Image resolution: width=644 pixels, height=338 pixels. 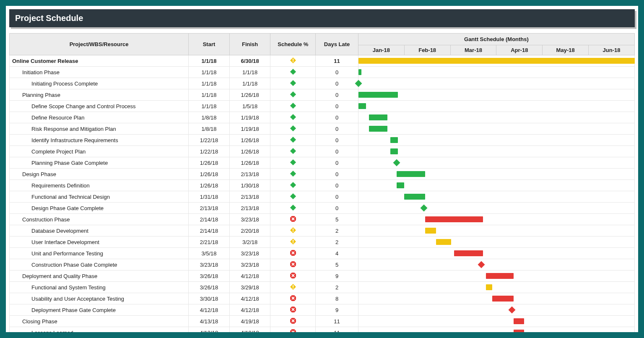 I want to click on task-start: 2/21/18, so click(x=209, y=242).